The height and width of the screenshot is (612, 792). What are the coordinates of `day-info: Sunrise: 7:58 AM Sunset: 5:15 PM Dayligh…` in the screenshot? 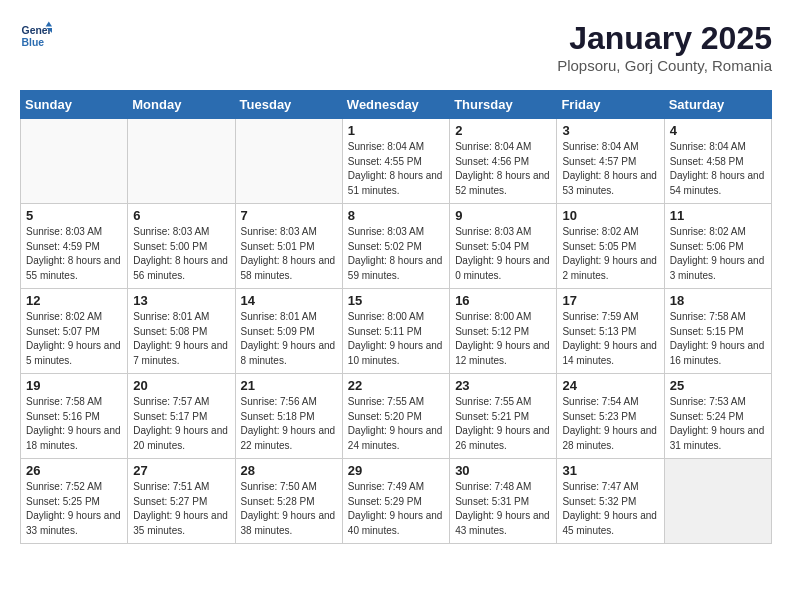 It's located at (718, 339).